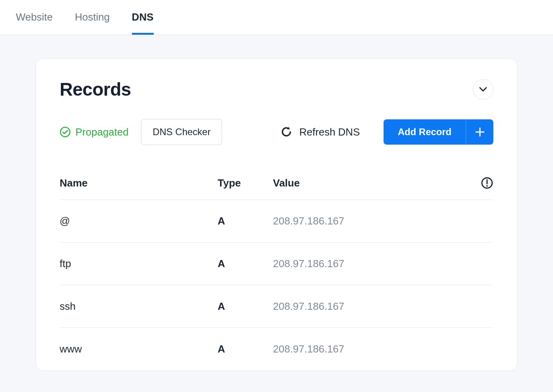 This screenshot has height=392, width=553. I want to click on column-header-type: Type, so click(245, 183).